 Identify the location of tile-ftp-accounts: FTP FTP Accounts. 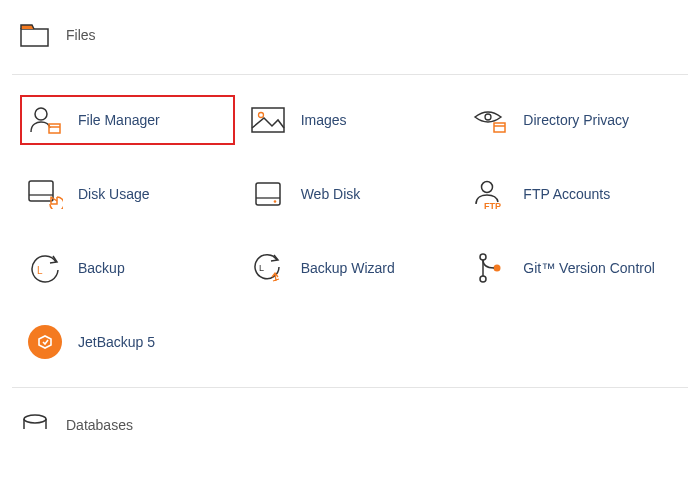
(572, 194).